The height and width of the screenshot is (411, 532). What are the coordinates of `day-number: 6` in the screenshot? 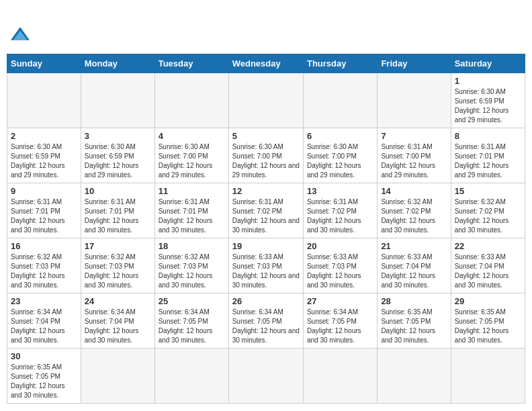 It's located at (340, 136).